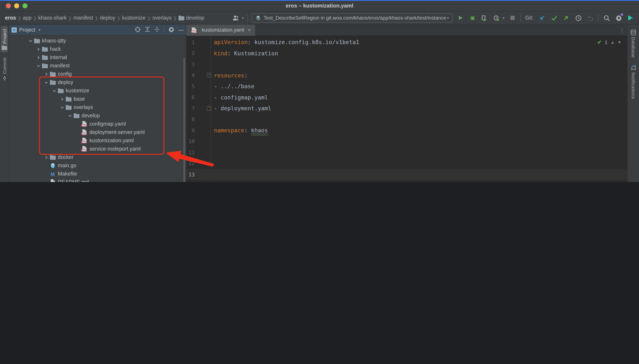 The image size is (639, 364). Describe the element at coordinates (98, 58) in the screenshot. I see `tree-row-internal: internal` at that location.